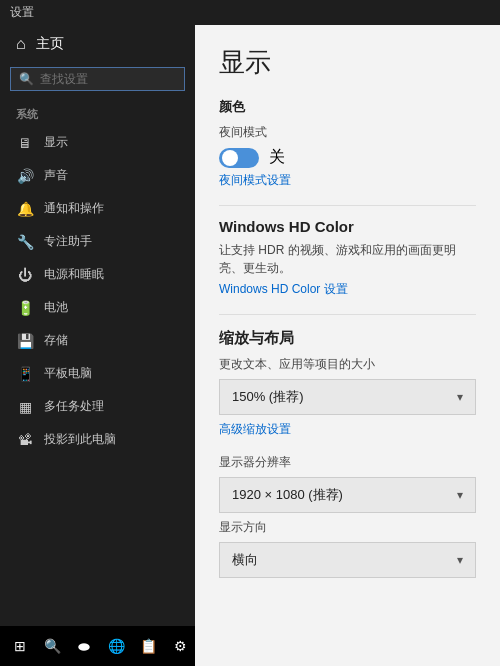 The width and height of the screenshot is (500, 666). Describe the element at coordinates (348, 180) in the screenshot. I see `night-mode-settings-link: 夜间模式设置` at that location.